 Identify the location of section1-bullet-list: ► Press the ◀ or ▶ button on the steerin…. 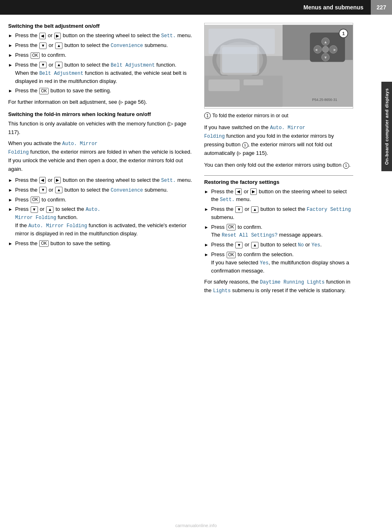
(102, 63).